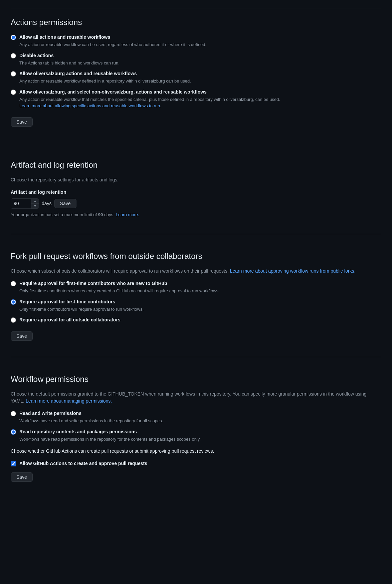  I want to click on radio-desc-read-write: Workflows have read and write permission…, so click(200, 421).